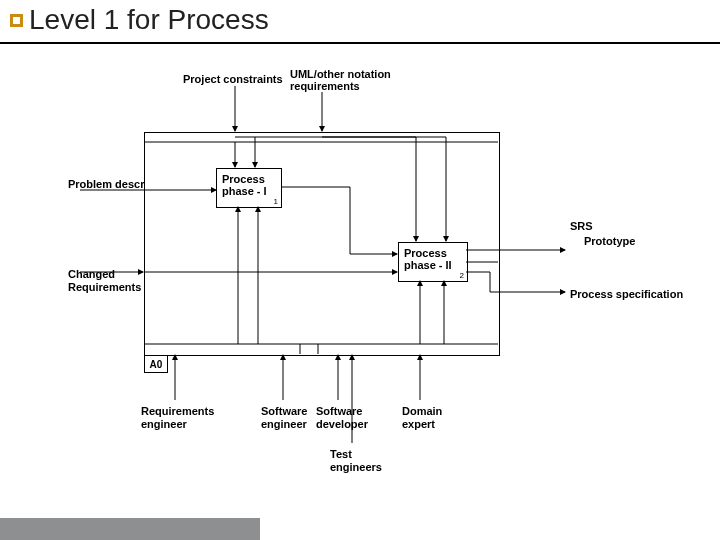 The width and height of the screenshot is (720, 540). I want to click on title-bar: Level 1 for Process, so click(360, 21).